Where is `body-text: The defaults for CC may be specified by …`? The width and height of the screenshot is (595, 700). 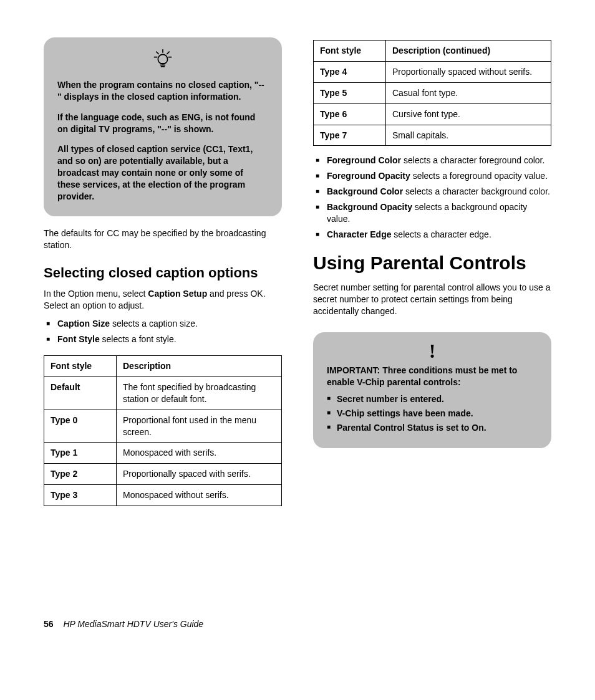
body-text: The defaults for CC may be specified by … is located at coordinates (163, 239).